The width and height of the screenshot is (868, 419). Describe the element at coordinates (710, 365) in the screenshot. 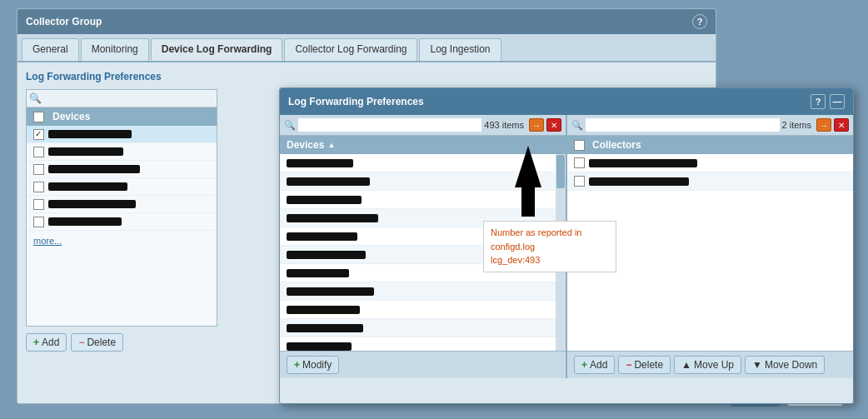

I see `right-pane-footer: + Add − Delete ▲ Move Up ▼ Move Down` at that location.